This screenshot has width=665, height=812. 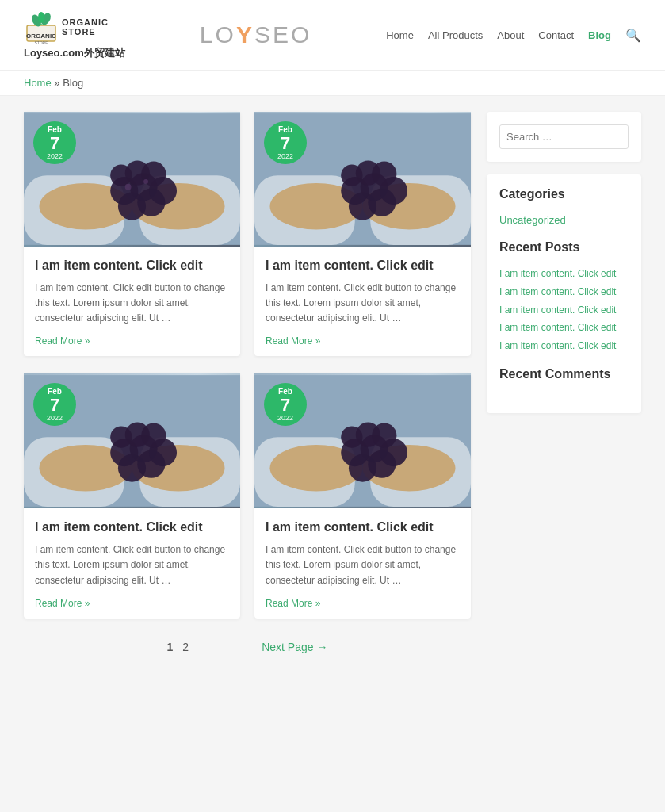 What do you see at coordinates (285, 404) in the screenshot?
I see `date-badge-4: Feb 7 2022` at bounding box center [285, 404].